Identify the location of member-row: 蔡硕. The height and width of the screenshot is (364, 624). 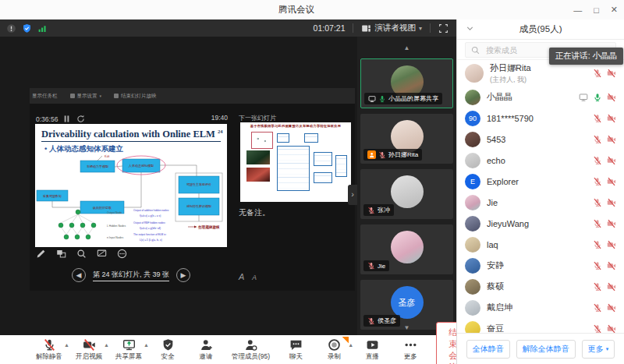
(541, 287).